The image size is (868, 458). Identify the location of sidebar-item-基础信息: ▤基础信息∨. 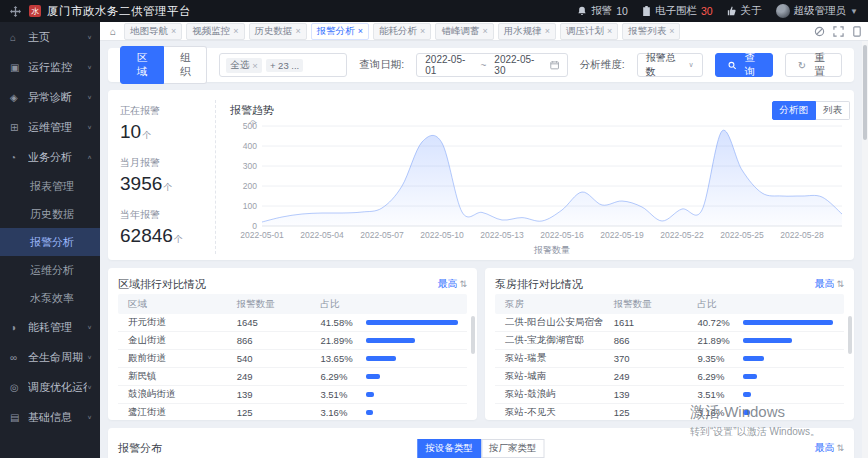
(50, 417).